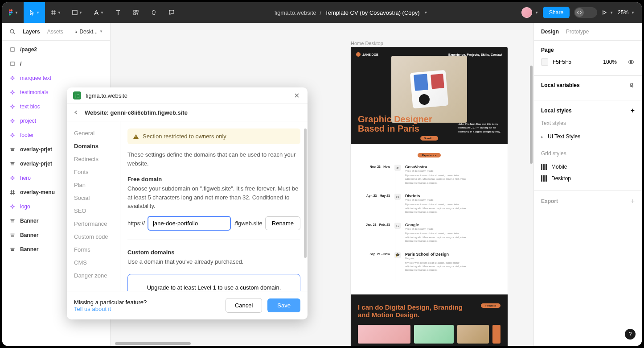 This screenshot has height=348, width=644. What do you see at coordinates (244, 305) in the screenshot?
I see `cancel-button: Cancel` at bounding box center [244, 305].